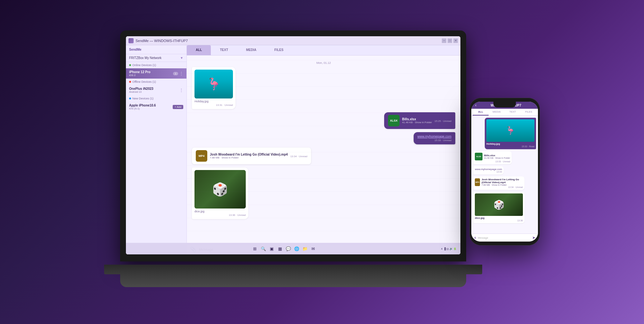 The width and height of the screenshot is (644, 324). What do you see at coordinates (534, 238) in the screenshot?
I see `phone-send-icon: ➤` at bounding box center [534, 238].